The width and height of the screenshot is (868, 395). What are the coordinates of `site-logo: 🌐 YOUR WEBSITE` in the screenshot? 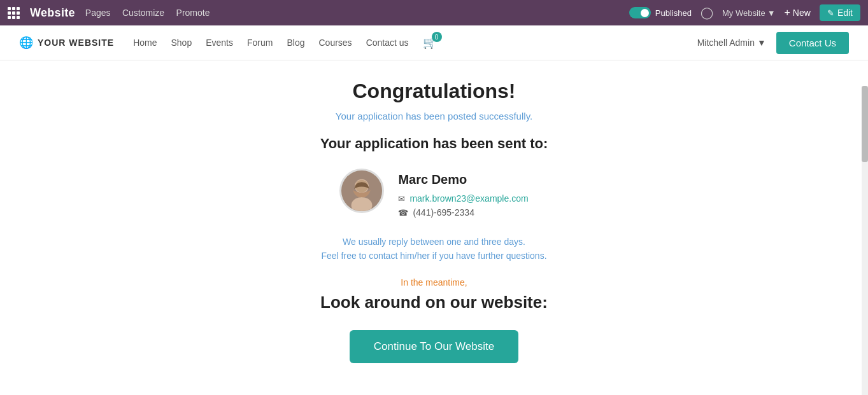 It's located at (66, 43).